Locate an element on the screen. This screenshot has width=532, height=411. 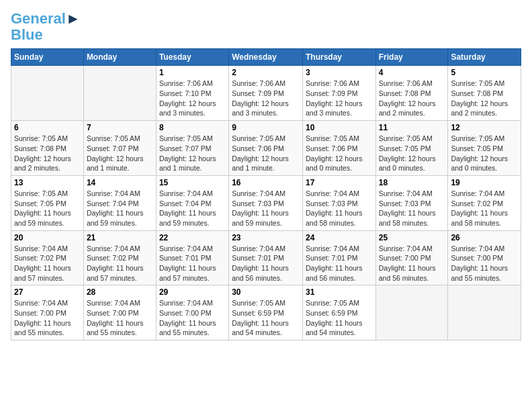
day-number: 7 is located at coordinates (120, 128).